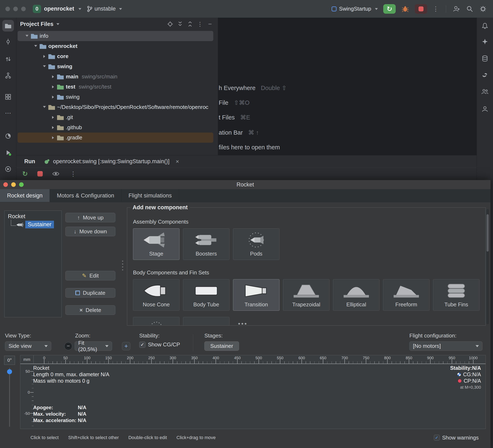  What do you see at coordinates (115, 138) in the screenshot?
I see `tree-item-gradle: .gradle` at bounding box center [115, 138].